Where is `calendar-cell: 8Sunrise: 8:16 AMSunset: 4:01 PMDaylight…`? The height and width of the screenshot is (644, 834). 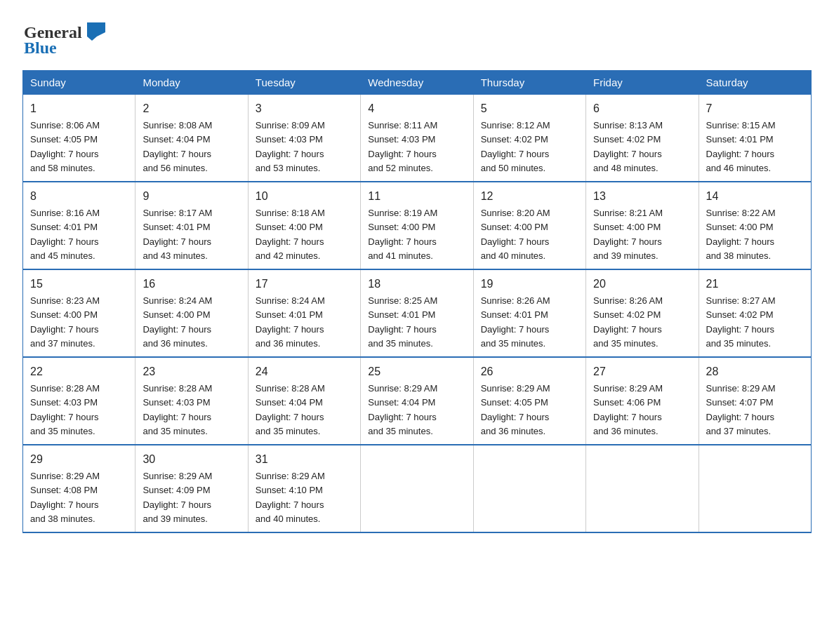 calendar-cell: 8Sunrise: 8:16 AMSunset: 4:01 PMDaylight… is located at coordinates (79, 226).